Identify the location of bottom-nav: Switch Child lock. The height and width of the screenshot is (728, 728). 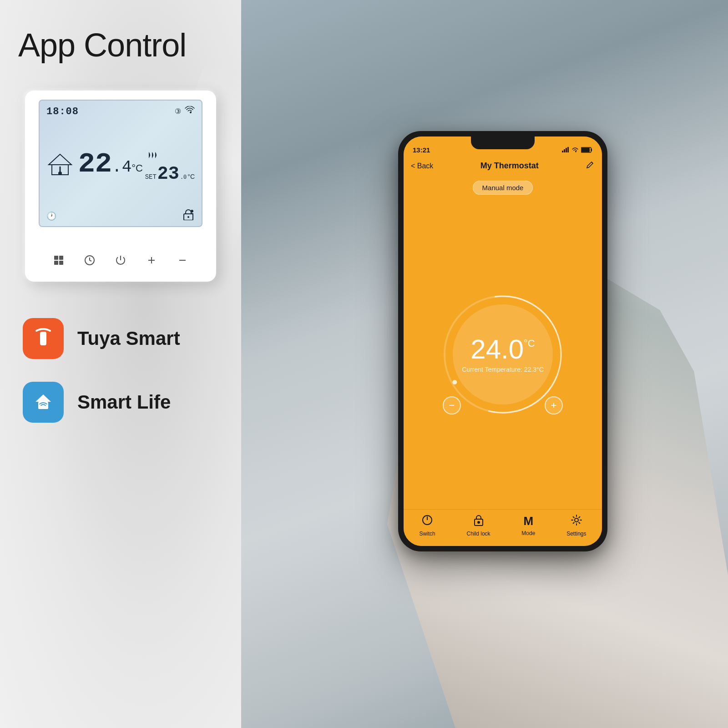
(503, 528).